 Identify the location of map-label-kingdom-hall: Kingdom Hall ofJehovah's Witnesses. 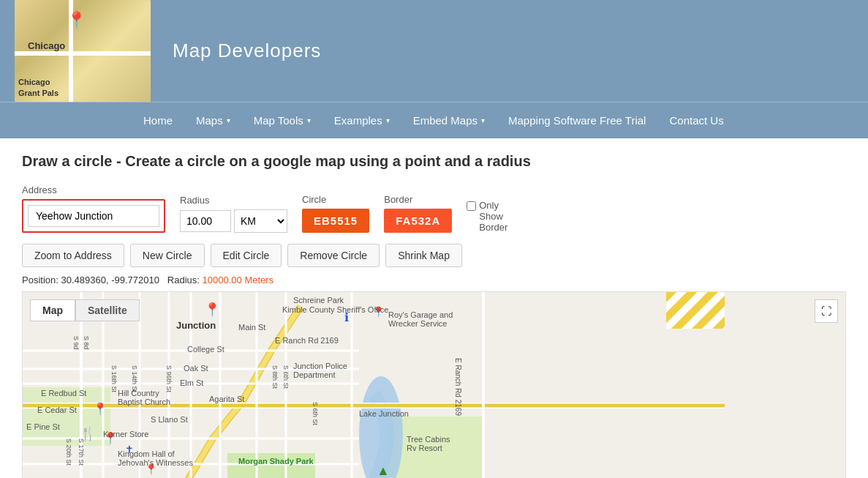
(155, 458).